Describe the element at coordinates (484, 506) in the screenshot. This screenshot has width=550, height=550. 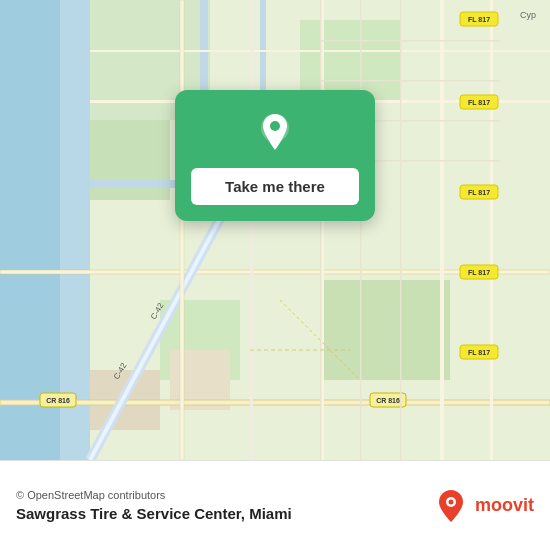
I see `moovit-logo: moovit` at that location.